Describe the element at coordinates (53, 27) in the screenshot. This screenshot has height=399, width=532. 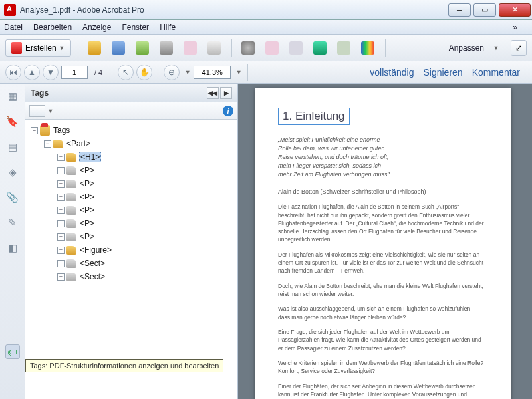
I see `menu-edit: Bearbeiten` at that location.